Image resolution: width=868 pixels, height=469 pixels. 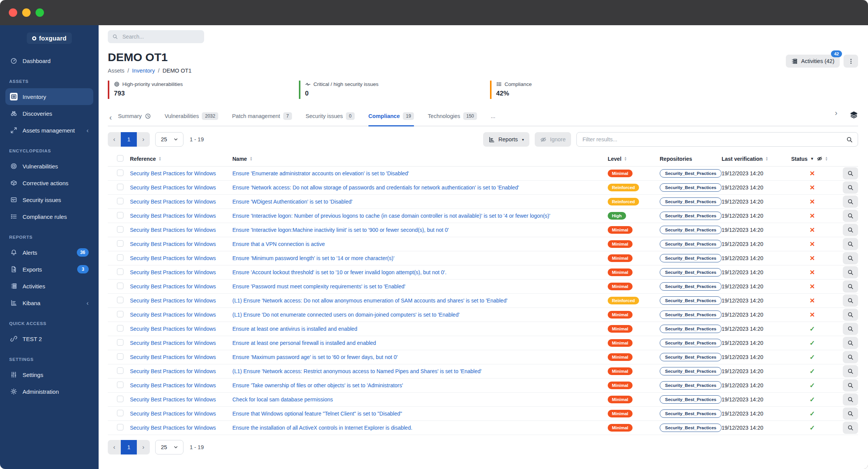 What do you see at coordinates (712, 139) in the screenshot?
I see `filter-input` at bounding box center [712, 139].